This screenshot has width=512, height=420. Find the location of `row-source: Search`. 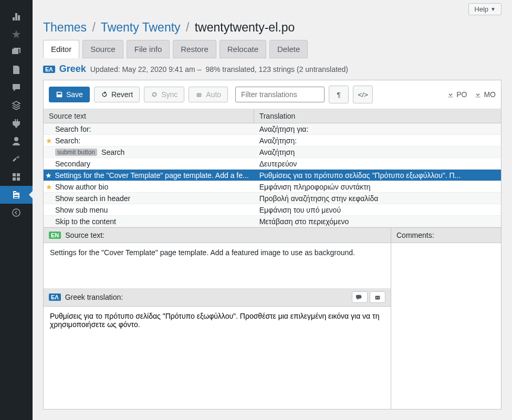

row-source: Search is located at coordinates (113, 152).